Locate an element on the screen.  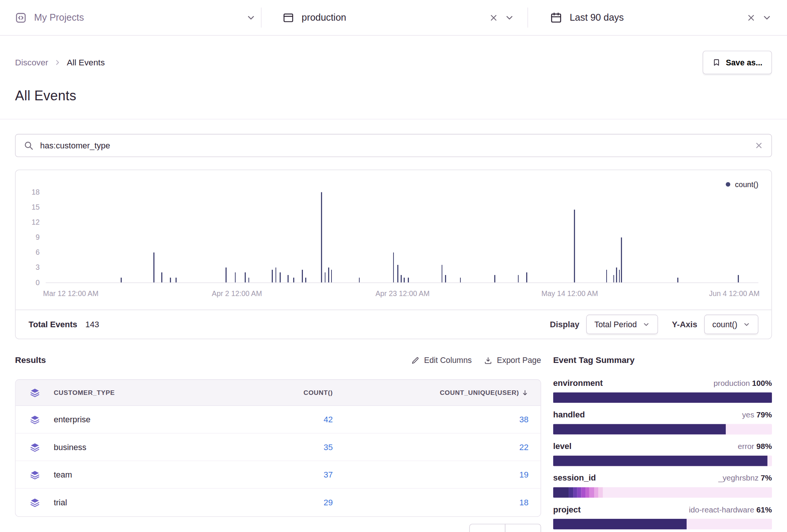
project-selector: My Projects is located at coordinates (138, 17).